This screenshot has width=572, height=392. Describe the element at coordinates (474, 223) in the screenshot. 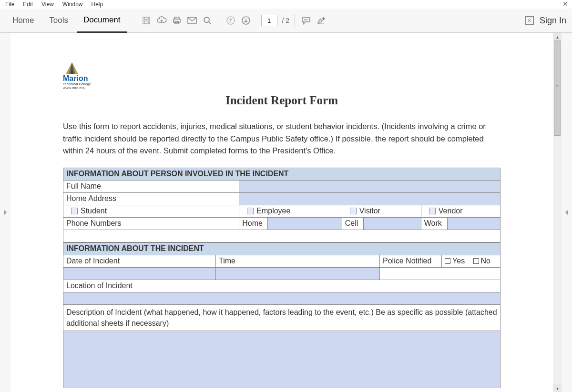

I see `field-phone-work` at that location.